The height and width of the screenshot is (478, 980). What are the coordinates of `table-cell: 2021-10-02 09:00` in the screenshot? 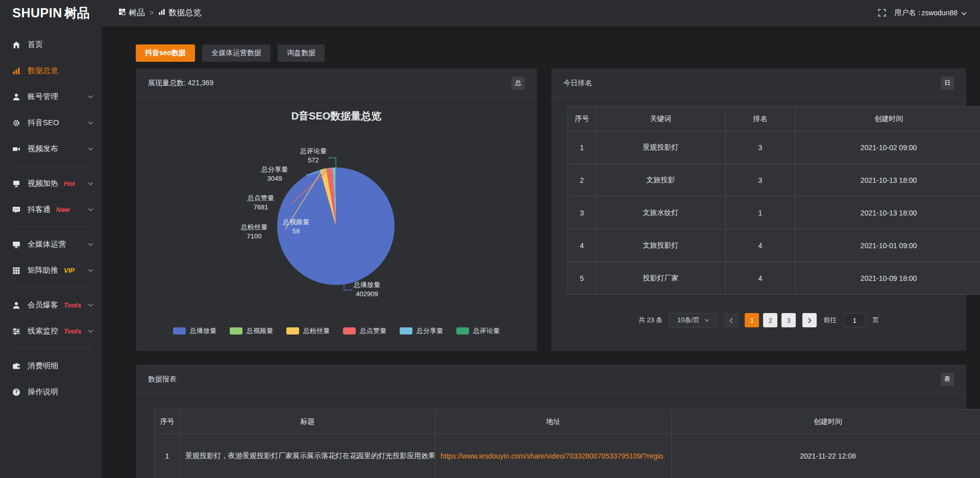 It's located at (888, 148).